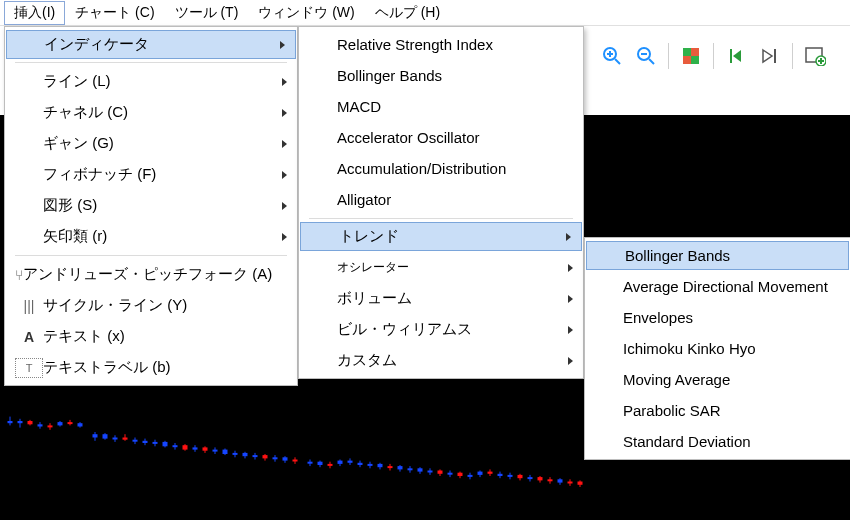  What do you see at coordinates (441, 330) in the screenshot?
I see `menu-item-bill-williams: ビル・ウィリアムス` at bounding box center [441, 330].